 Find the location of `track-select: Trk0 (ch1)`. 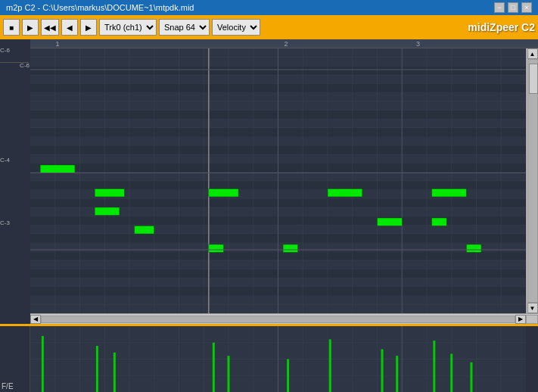

track-select: Trk0 (ch1) is located at coordinates (128, 27).